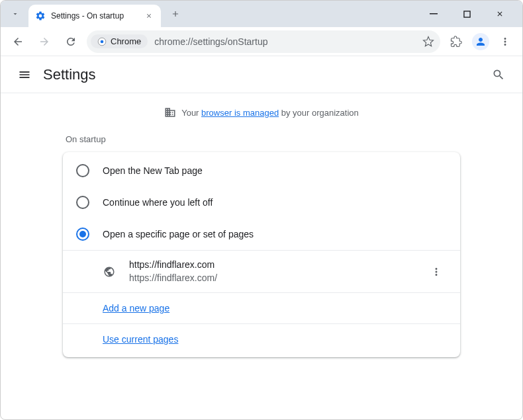  What do you see at coordinates (178, 234) in the screenshot?
I see `radio-label: Open a specific page or set of pages` at bounding box center [178, 234].